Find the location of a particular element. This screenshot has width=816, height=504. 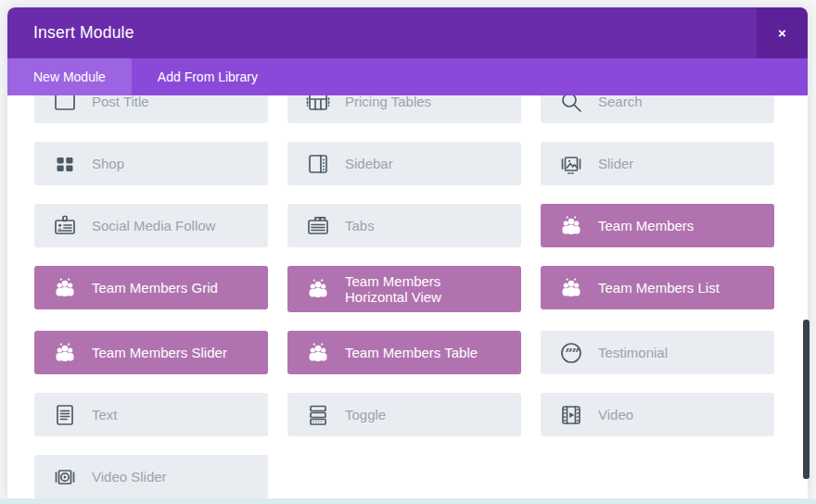

video-slider-icon is located at coordinates (65, 477).